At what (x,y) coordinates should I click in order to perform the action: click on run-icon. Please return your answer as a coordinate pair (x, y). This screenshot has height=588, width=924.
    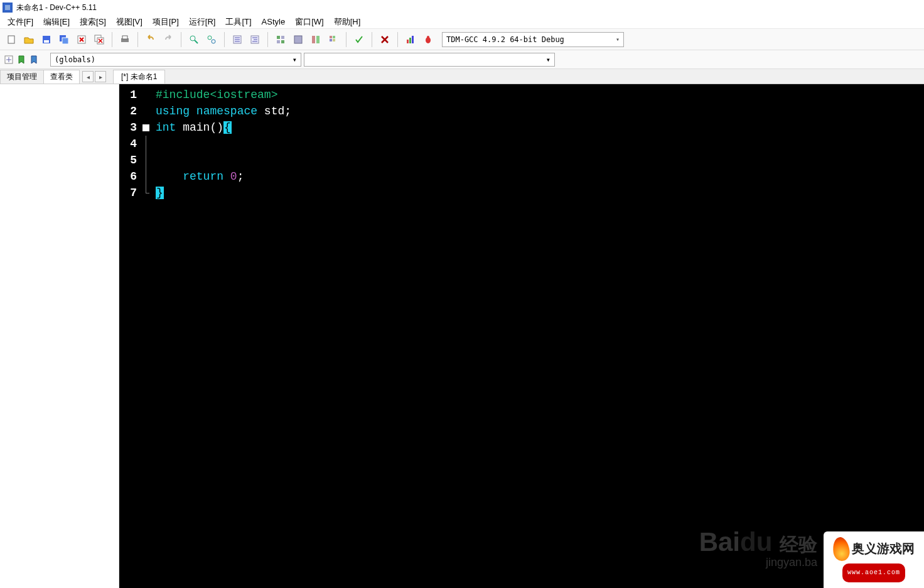
    Looking at the image, I should click on (298, 40).